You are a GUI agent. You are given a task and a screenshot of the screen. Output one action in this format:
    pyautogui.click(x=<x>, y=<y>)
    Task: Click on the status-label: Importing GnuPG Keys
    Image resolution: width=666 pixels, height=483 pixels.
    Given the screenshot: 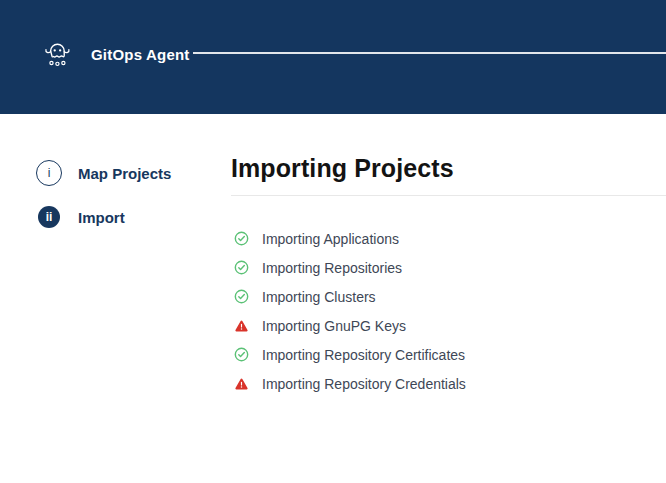 What is the action you would take?
    pyautogui.click(x=334, y=326)
    